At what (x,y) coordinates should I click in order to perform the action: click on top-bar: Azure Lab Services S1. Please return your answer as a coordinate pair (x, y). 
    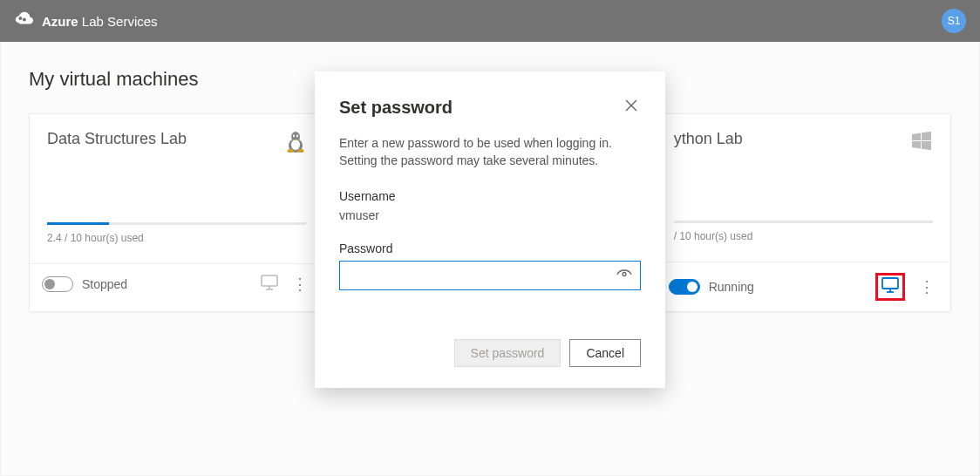
    Looking at the image, I should click on (490, 21).